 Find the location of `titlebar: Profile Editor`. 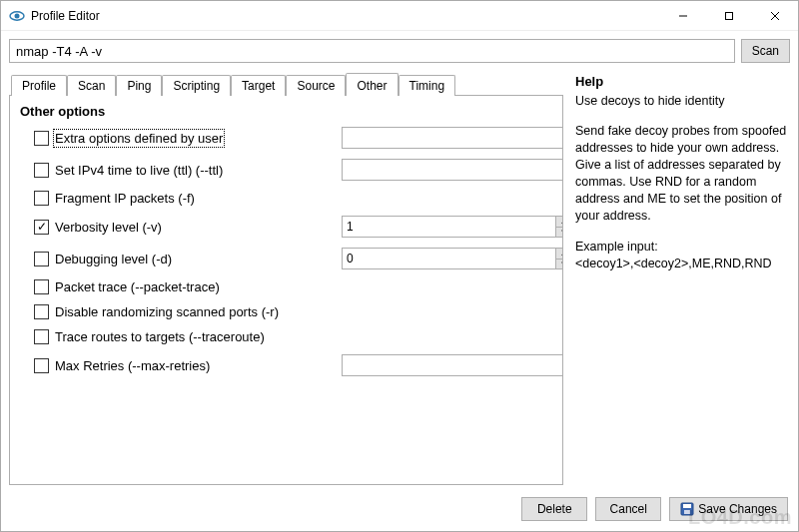

titlebar: Profile Editor is located at coordinates (400, 16).